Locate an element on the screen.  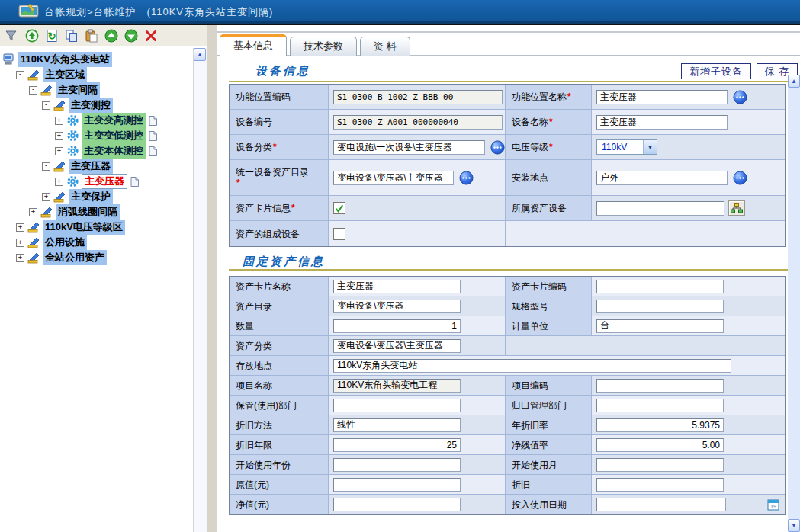
tree-node: -主变区域 is located at coordinates (97, 75).